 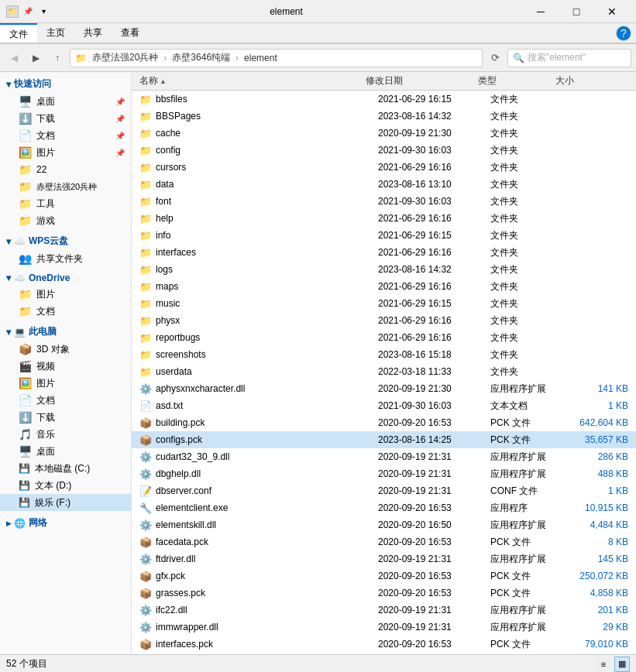 I want to click on table-row: 📁 data 2023-08-16 13:10 文件夹, so click(x=384, y=184).